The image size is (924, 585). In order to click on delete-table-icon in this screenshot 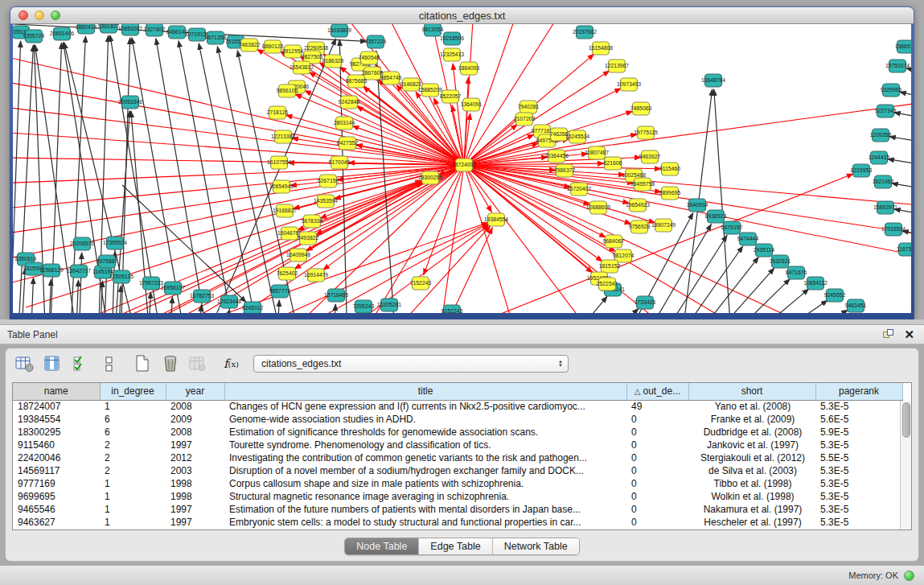, I will do `click(170, 364)`.